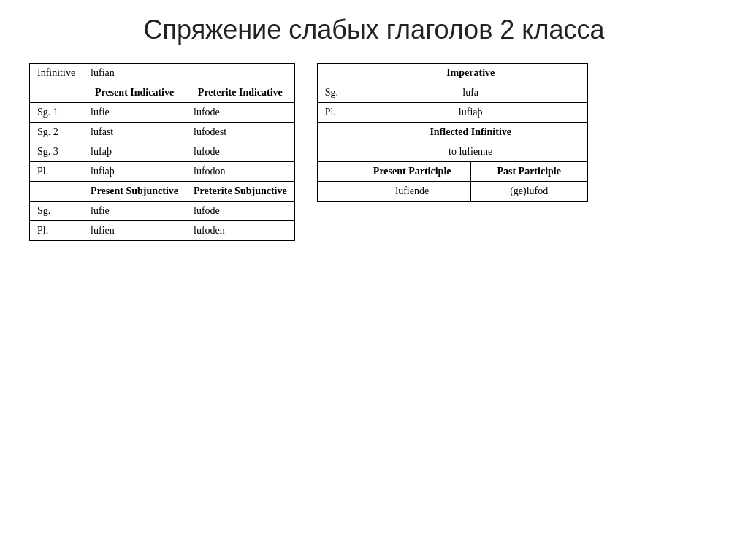  What do you see at coordinates (470, 73) in the screenshot?
I see `imperative-header: Imperative` at bounding box center [470, 73].